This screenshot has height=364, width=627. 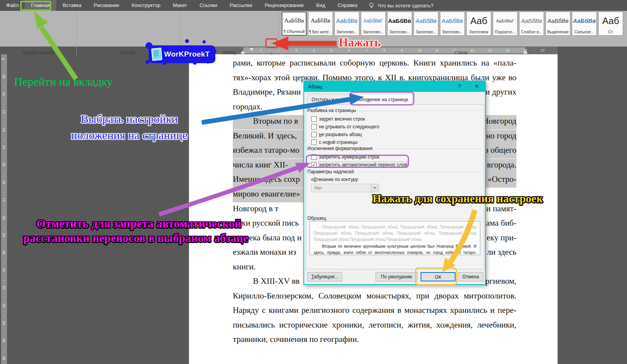 I want to click on checkbox-option: не отрывать от следующего, so click(x=345, y=127).